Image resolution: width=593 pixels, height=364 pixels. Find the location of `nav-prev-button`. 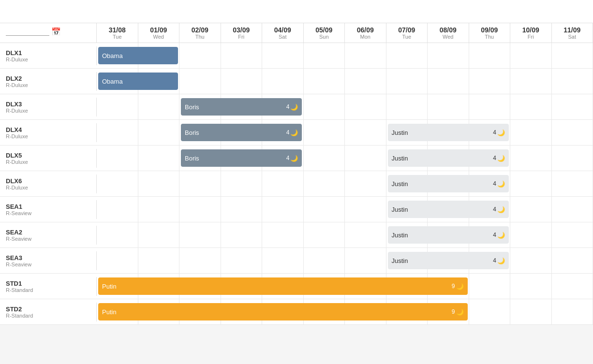

nav-prev-button is located at coordinates (562, 12).